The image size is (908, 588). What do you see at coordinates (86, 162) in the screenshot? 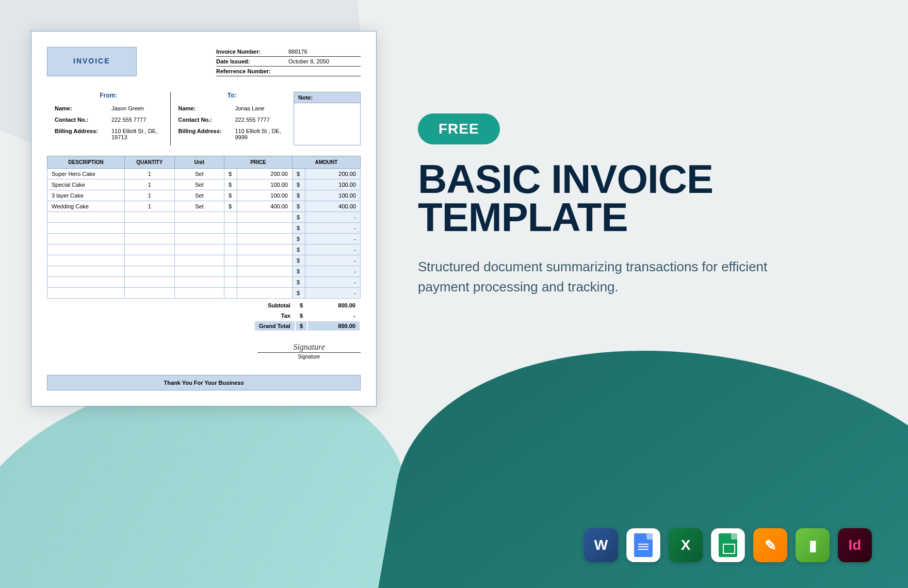
I see `col-description: DESCRIPTION` at bounding box center [86, 162].